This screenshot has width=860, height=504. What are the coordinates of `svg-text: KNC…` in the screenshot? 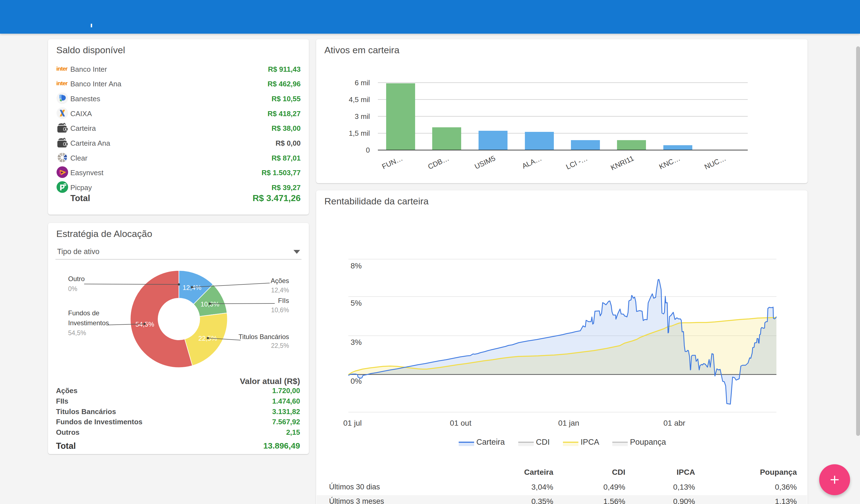 It's located at (670, 162).